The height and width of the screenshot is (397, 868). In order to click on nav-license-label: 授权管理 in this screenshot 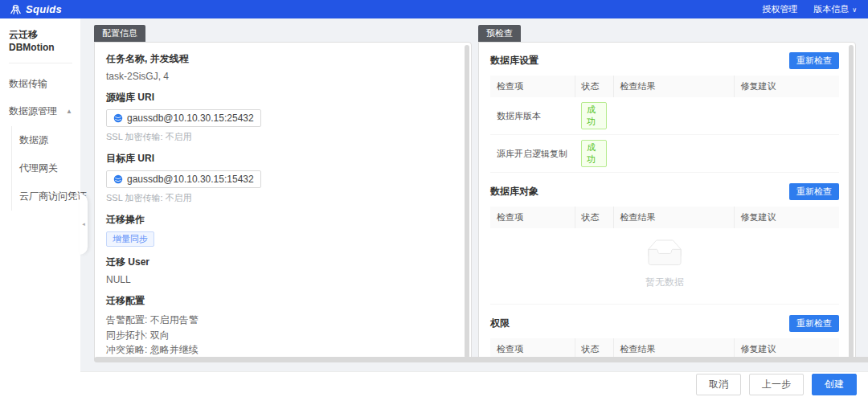, I will do `click(780, 10)`.